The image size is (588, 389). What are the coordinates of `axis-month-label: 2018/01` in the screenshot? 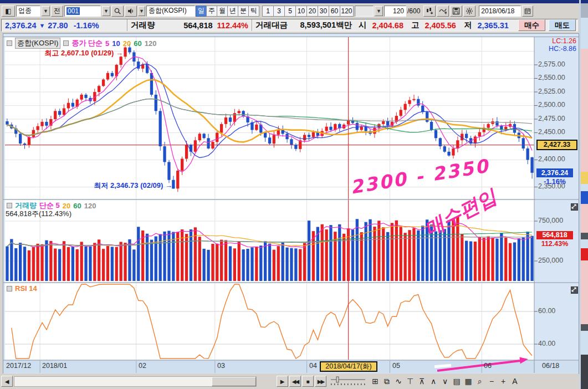 It's located at (54, 366).